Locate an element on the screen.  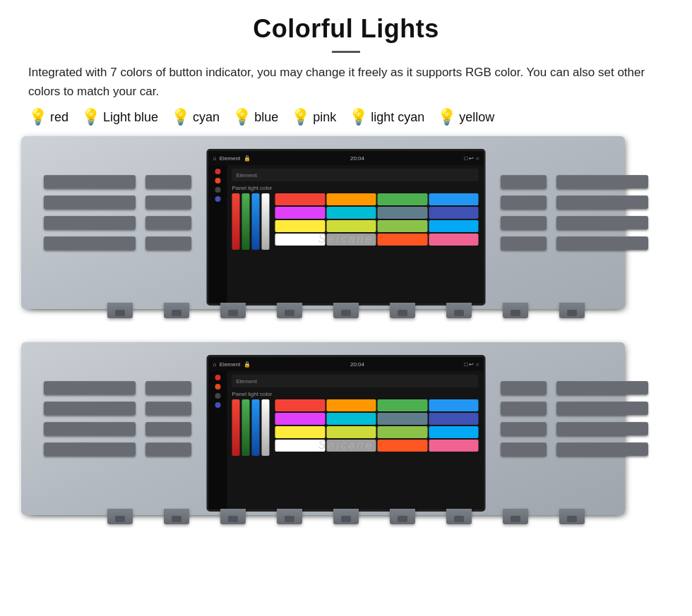
color-label-cyan: cyan is located at coordinates (206, 117).